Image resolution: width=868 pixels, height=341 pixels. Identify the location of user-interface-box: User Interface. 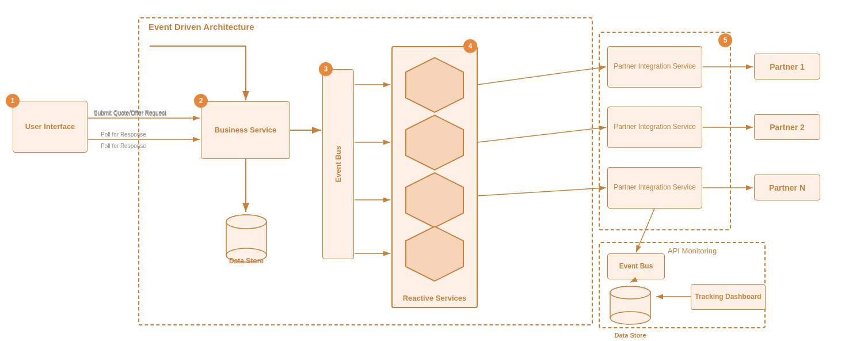
(50, 127).